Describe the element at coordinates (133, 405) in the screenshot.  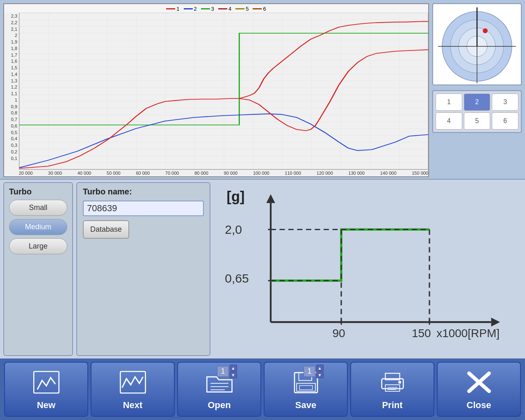
I see `next-label: Next` at that location.